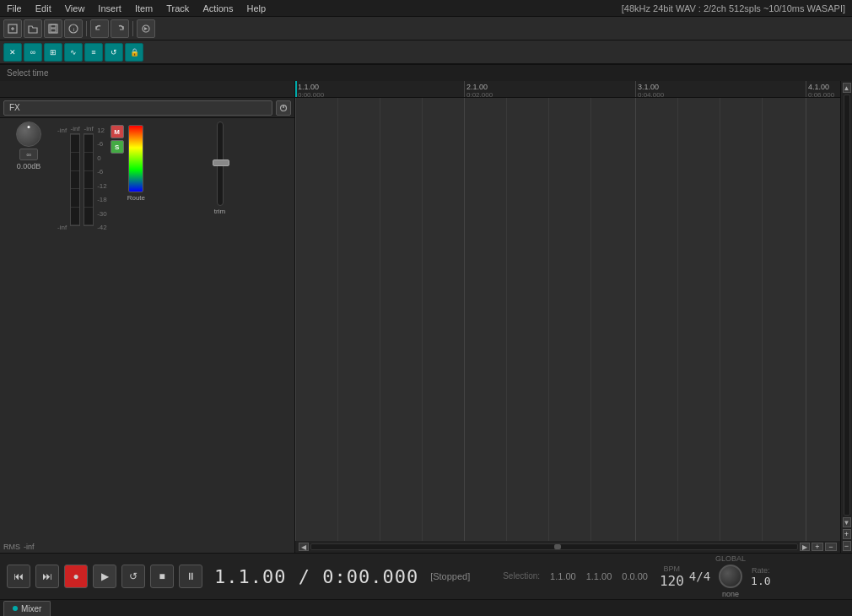 The image size is (852, 616). I want to click on v-zoom-out-button: −, so click(847, 546).